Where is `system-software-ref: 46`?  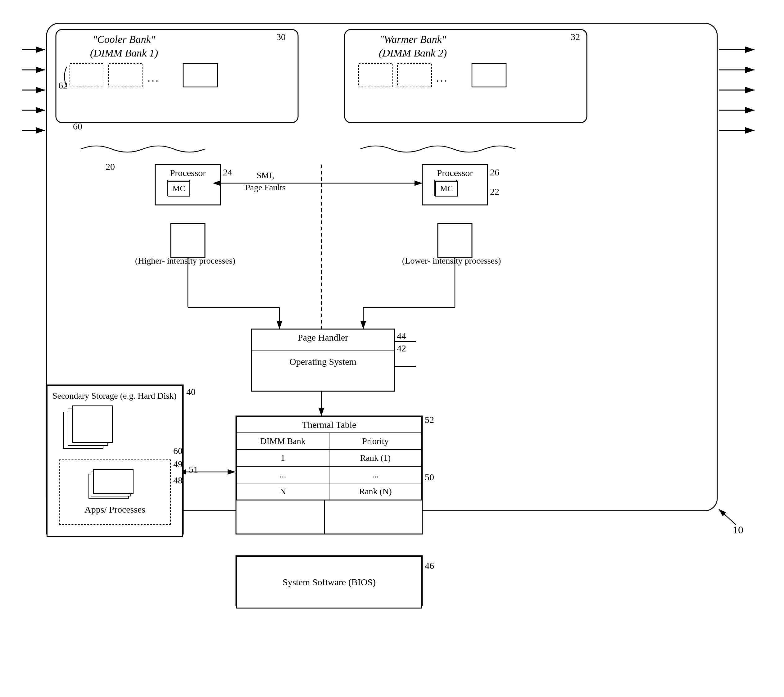
system-software-ref: 46 is located at coordinates (430, 565).